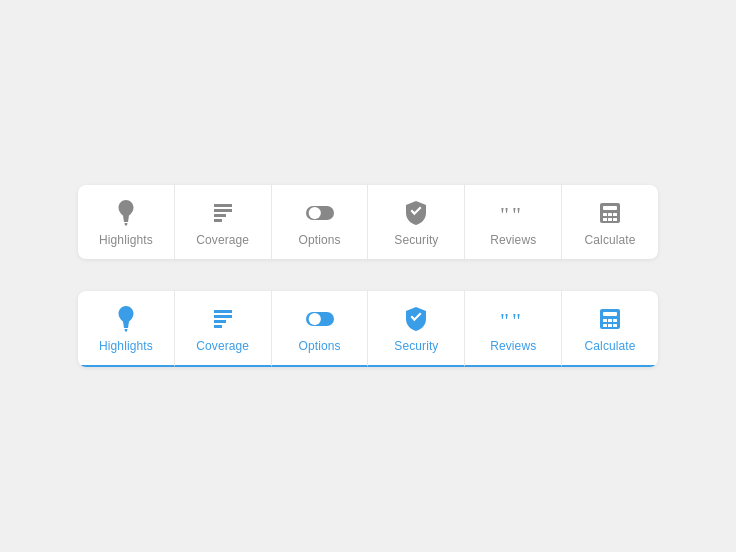 This screenshot has height=552, width=736. What do you see at coordinates (610, 329) in the screenshot?
I see `tab-calculate-active: Calculate` at bounding box center [610, 329].